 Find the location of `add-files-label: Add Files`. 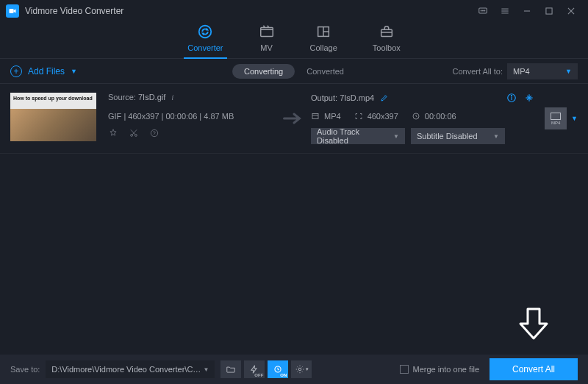

add-files-label: Add Files is located at coordinates (46, 71).